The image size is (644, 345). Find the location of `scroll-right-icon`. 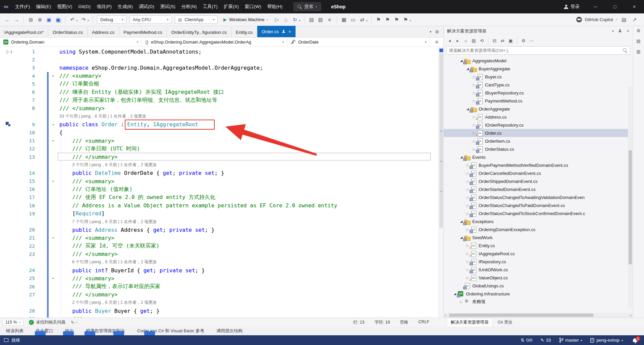

scroll-right-icon is located at coordinates (631, 316).